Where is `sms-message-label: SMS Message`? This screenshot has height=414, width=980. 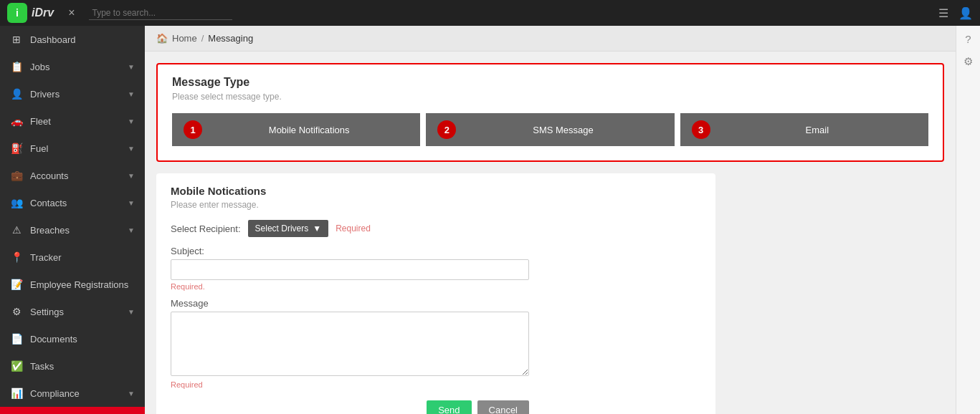 sms-message-label: SMS Message is located at coordinates (563, 130).